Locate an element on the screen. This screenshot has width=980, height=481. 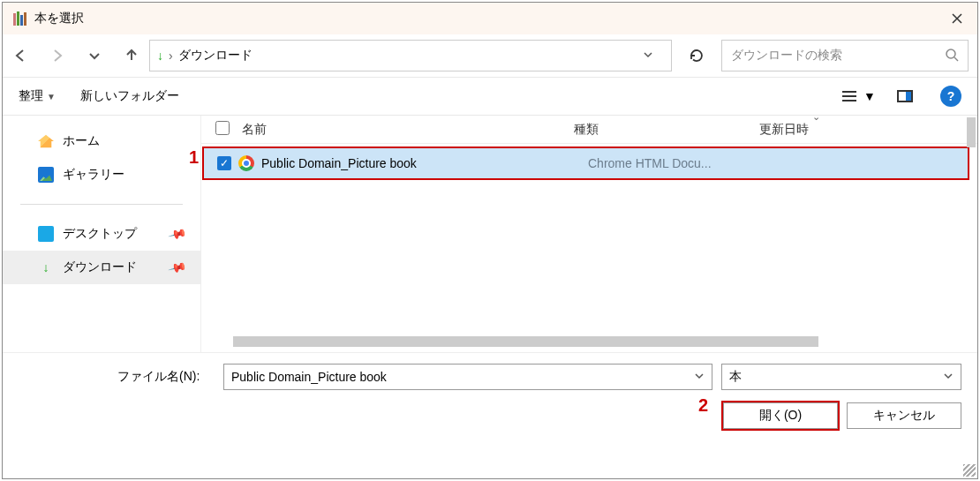
chrome-icon is located at coordinates (246, 163).